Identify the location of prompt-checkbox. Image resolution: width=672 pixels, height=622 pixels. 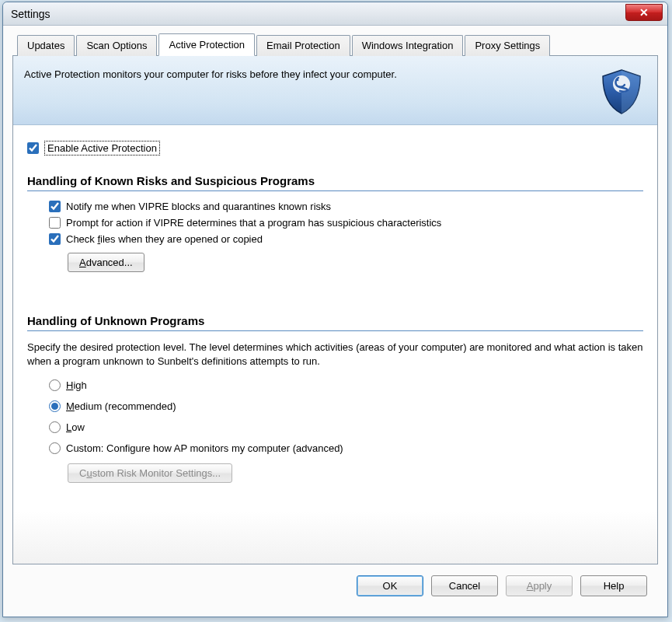
(54, 222).